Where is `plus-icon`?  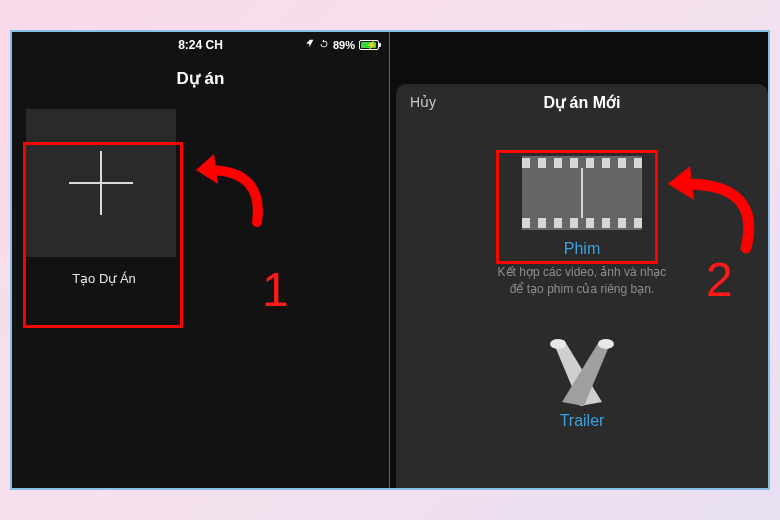 plus-icon is located at coordinates (101, 183).